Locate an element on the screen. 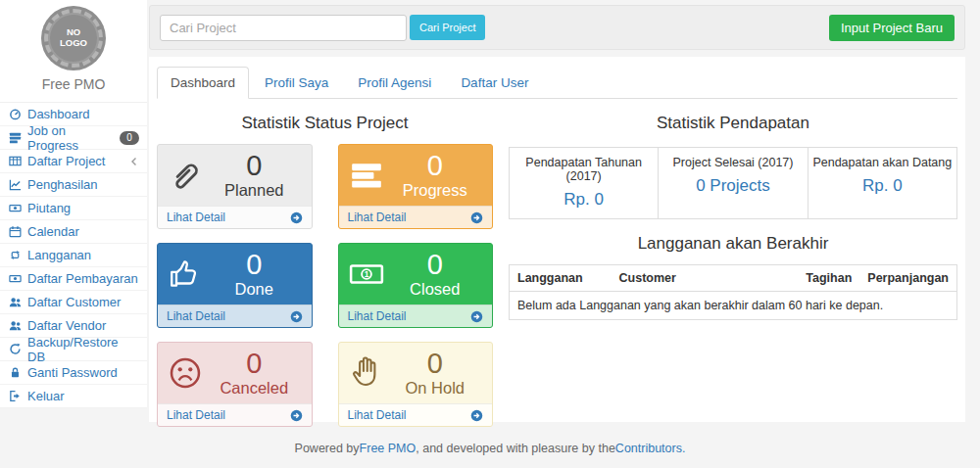 The width and height of the screenshot is (980, 468). status-card-planned: 0 Planned Lihat Detail is located at coordinates (235, 186).